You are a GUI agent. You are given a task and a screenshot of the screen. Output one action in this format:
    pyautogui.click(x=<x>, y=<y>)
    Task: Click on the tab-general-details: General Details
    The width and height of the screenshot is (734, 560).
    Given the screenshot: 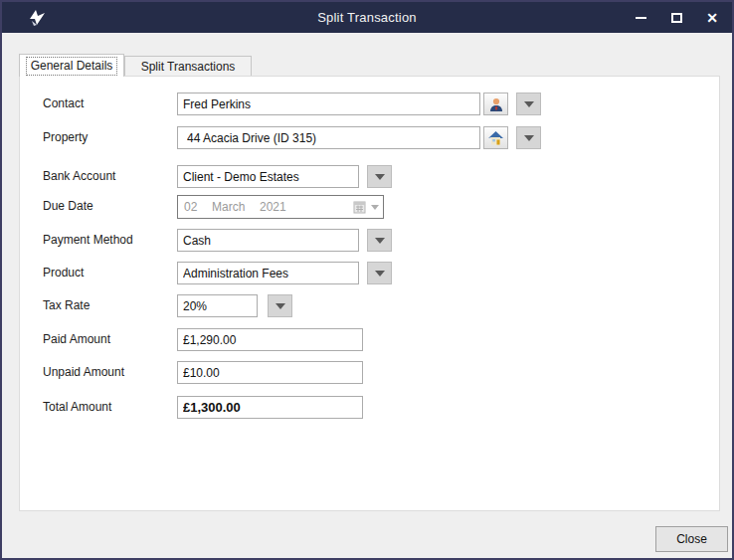 What is the action you would take?
    pyautogui.click(x=72, y=66)
    